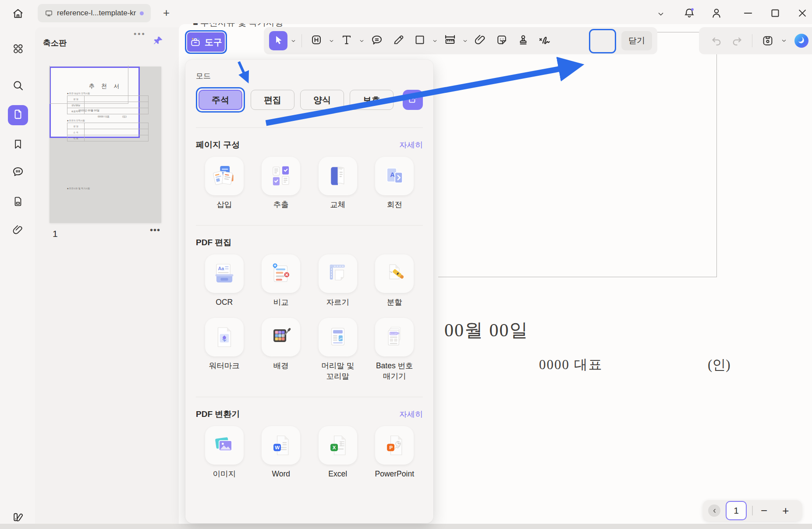  I want to click on thumbnail-more-button: •••, so click(155, 230).